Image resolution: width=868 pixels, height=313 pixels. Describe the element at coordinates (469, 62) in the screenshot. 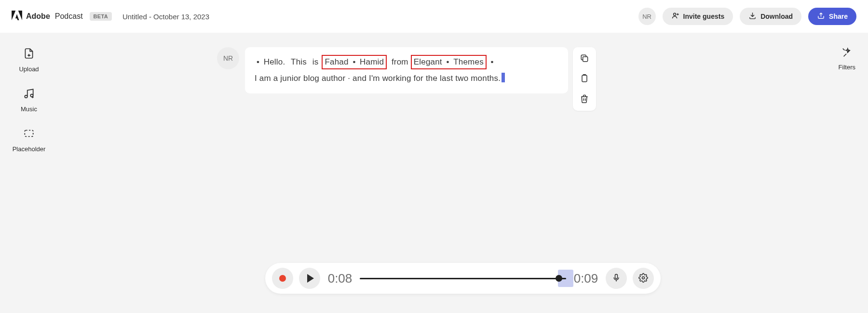

I see `word: Themes` at that location.